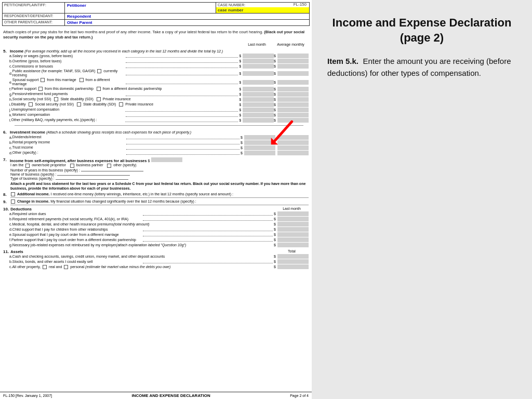  Describe the element at coordinates (6, 194) in the screenshot. I see `section8-num: 8.` at that location.